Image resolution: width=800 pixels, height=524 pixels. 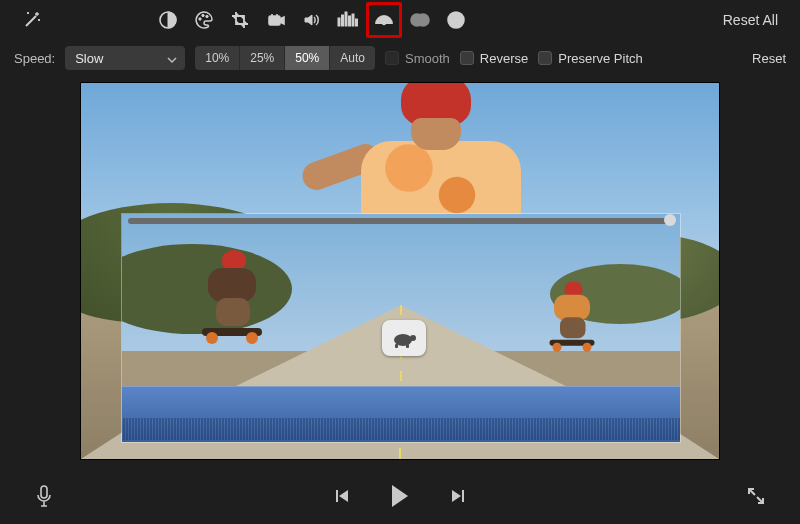 What do you see at coordinates (404, 338) in the screenshot?
I see `turtle-icon` at bounding box center [404, 338].